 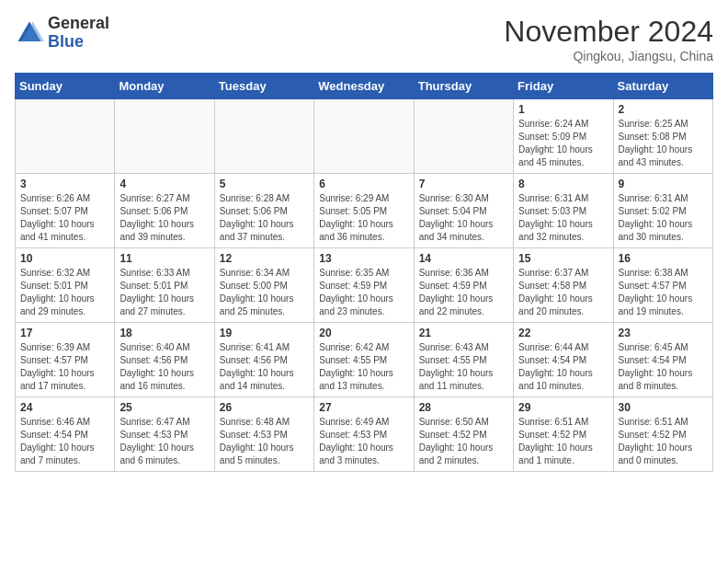 What do you see at coordinates (65, 434) in the screenshot?
I see `calendar-day-cell: 24Sunrise: 6:46 AMSunset: 4:54 PMDayligh…` at bounding box center [65, 434].